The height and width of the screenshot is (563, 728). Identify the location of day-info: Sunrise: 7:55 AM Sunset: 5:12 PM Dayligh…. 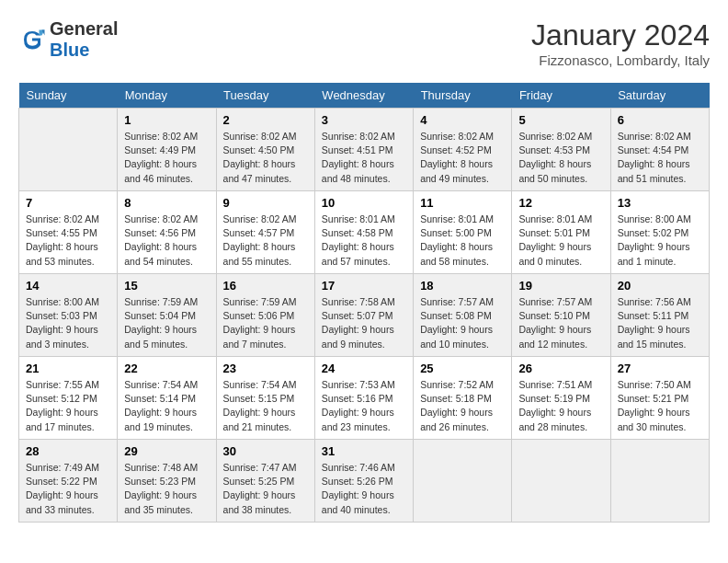
(68, 407).